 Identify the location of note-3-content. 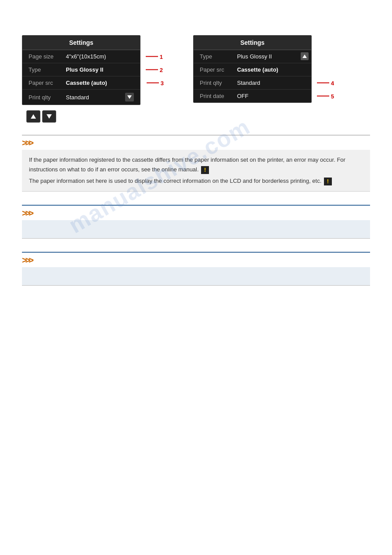
(196, 276).